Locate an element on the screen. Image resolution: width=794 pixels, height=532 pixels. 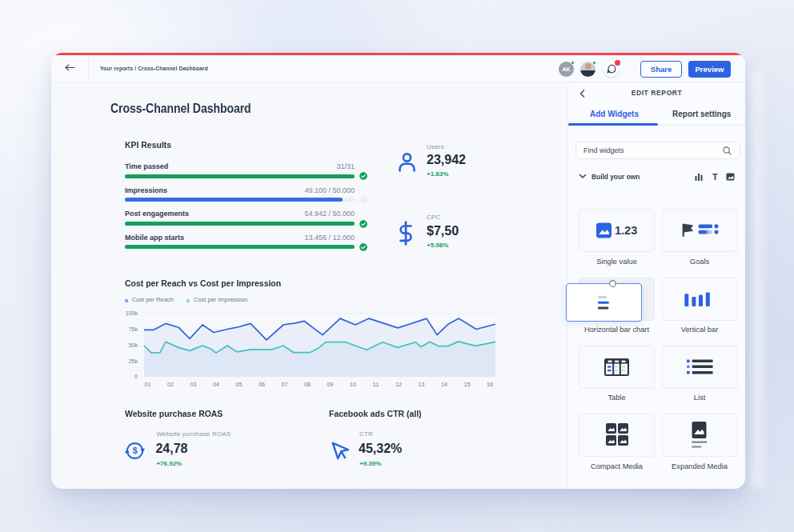
svg-text: 75k is located at coordinates (134, 330).